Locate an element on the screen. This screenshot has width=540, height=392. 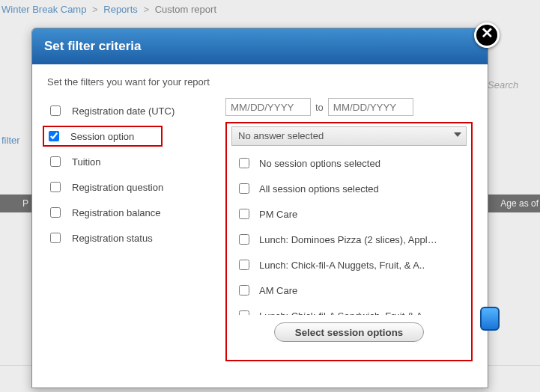
date-range: to is located at coordinates (349, 107).